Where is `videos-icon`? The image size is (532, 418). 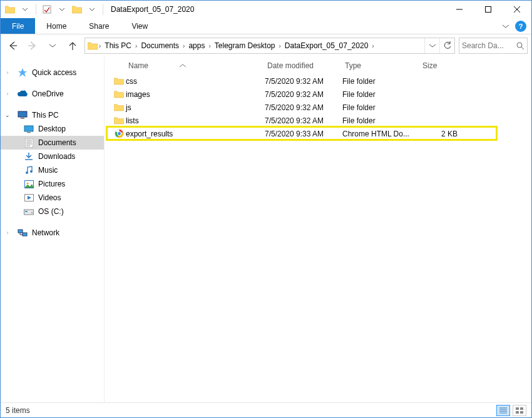
videos-icon is located at coordinates (29, 198).